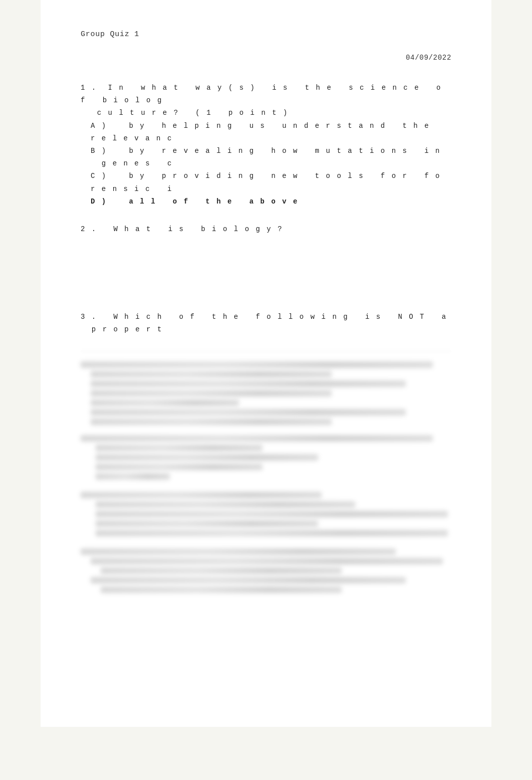  What do you see at coordinates (266, 230) in the screenshot?
I see `question-2-text: 2 . W h a t i s b i o l o g y ?` at bounding box center [266, 230].